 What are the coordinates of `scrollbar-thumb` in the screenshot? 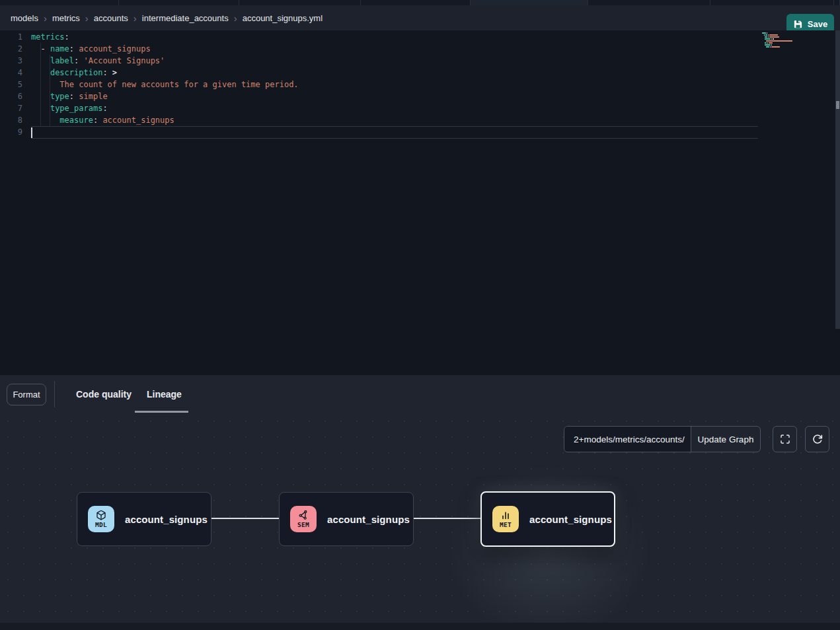 It's located at (838, 105).